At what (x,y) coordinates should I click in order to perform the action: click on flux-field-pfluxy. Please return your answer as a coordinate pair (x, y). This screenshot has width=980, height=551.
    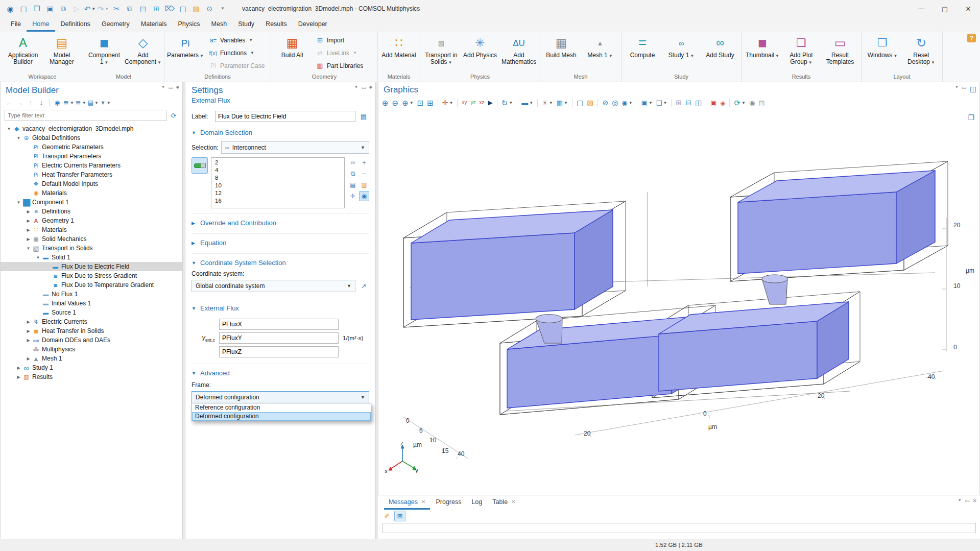
    Looking at the image, I should click on (279, 338).